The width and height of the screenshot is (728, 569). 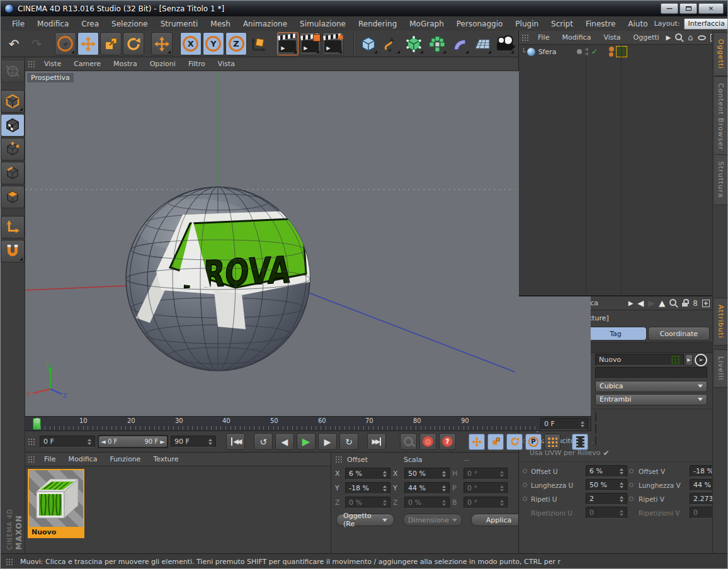 I want to click on track-icon: 8, so click(x=695, y=303).